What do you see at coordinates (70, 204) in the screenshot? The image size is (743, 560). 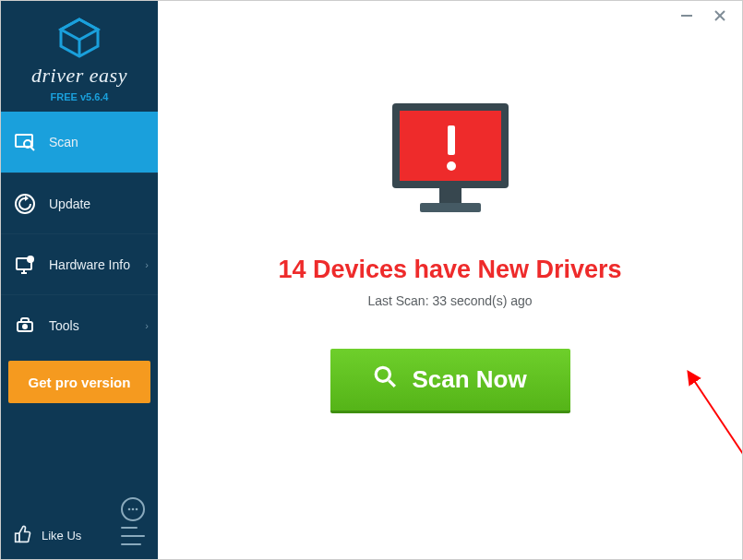 I see `sidebar-item-label: Update` at bounding box center [70, 204].